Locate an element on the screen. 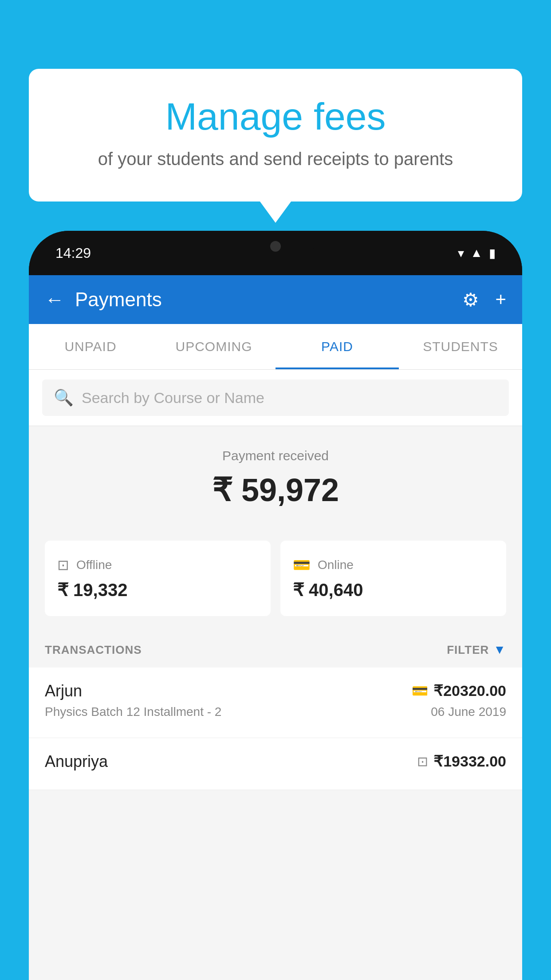 The width and height of the screenshot is (551, 980). add-icon: + is located at coordinates (500, 300).